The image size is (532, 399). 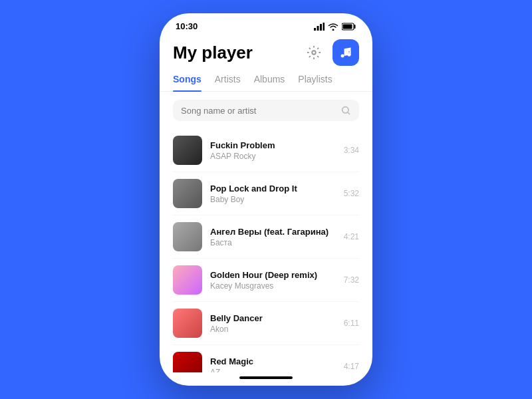 What do you see at coordinates (266, 359) in the screenshot?
I see `song-item: Red Magic AZ 4:17` at bounding box center [266, 359].